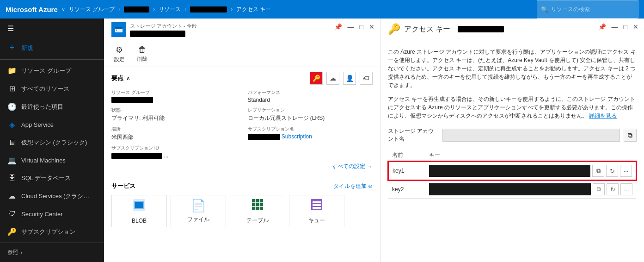 The image size is (644, 262). Describe the element at coordinates (311, 115) in the screenshot. I see `field-replication: レプリケーション ローカル冗長ストレージ (LRS)` at that location.